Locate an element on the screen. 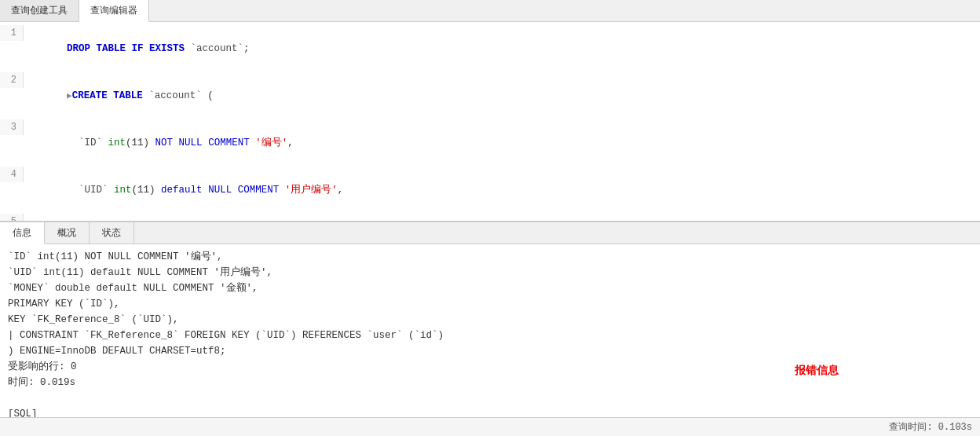  code-line-5: 5 `MONEY` double default NULL COMMENT '金… is located at coordinates (490, 218).